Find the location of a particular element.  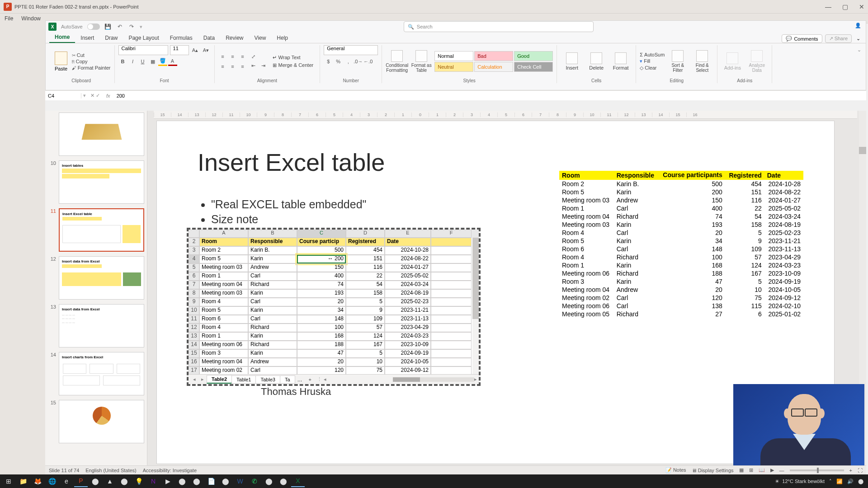

table-row: 12Room 4Richard100572023-04-29 is located at coordinates (334, 328).